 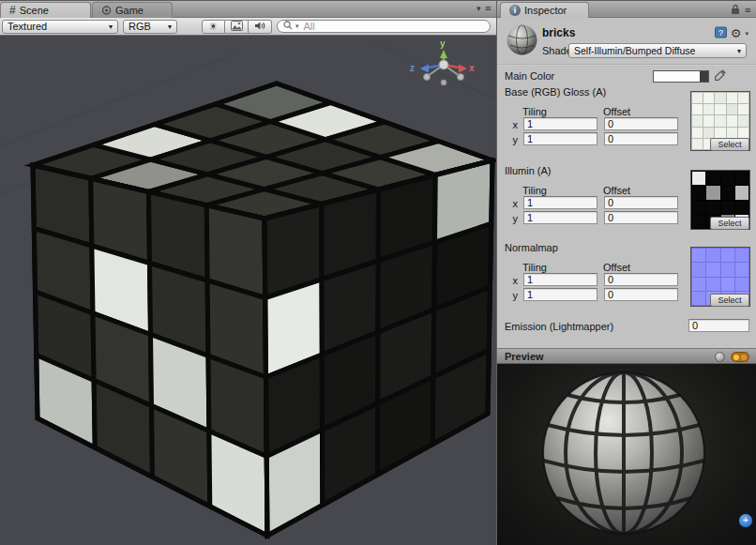 I want to click on gizmo-y-axis-cone, so click(x=444, y=54).